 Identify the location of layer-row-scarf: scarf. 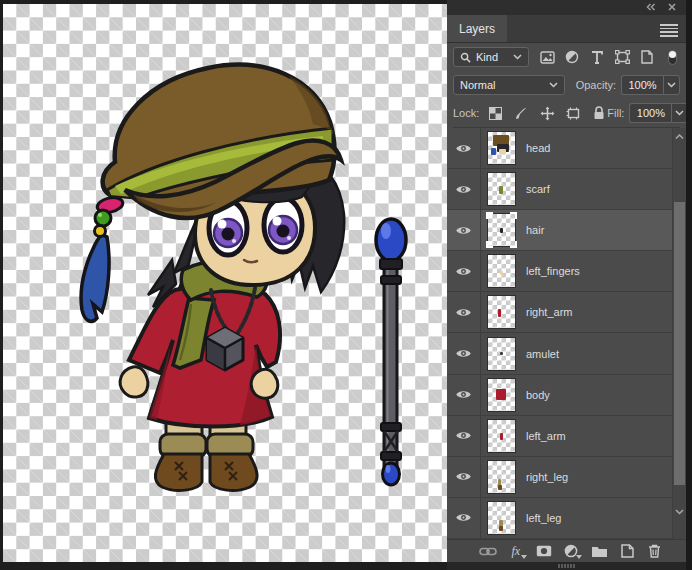
(560, 190).